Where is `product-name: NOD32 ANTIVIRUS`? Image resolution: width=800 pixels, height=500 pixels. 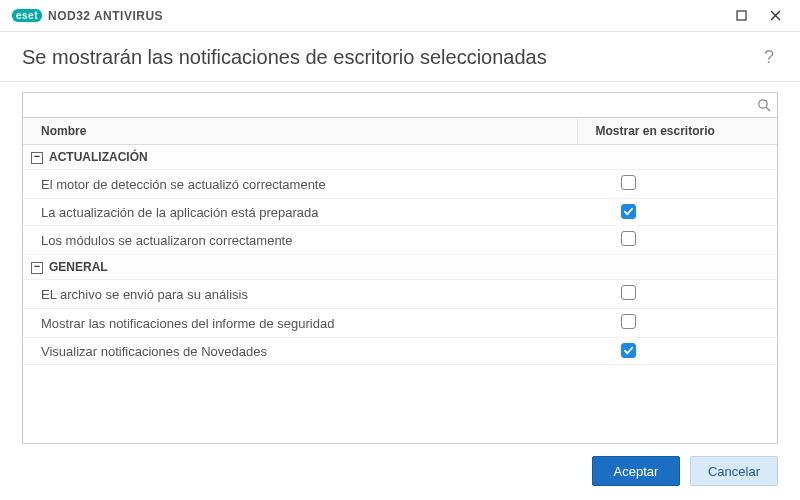
product-name: NOD32 ANTIVIRUS is located at coordinates (106, 16).